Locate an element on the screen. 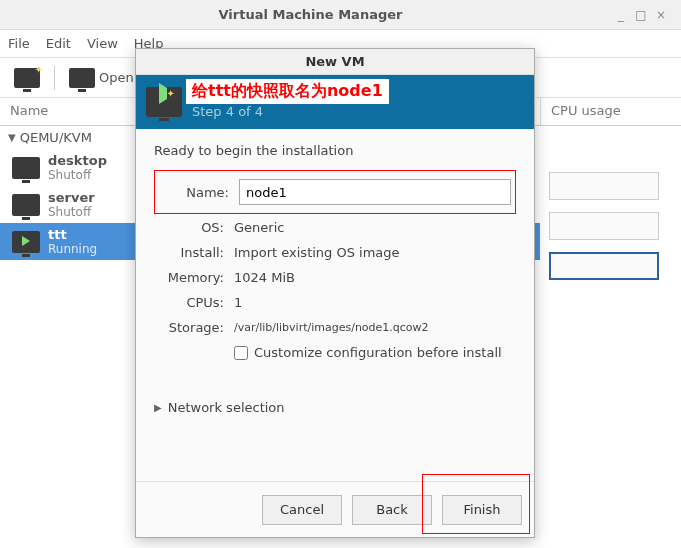 This screenshot has height=548, width=681. install-label: Install: is located at coordinates (189, 252).